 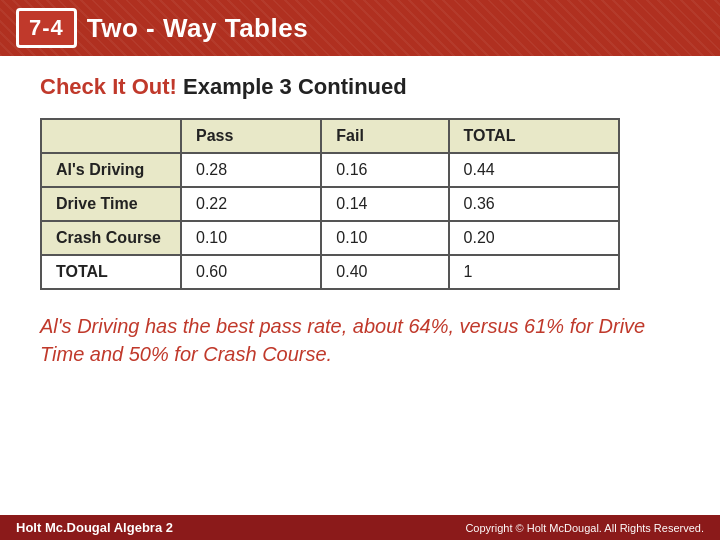 What do you see at coordinates (534, 204) in the screenshot?
I see `dt-total: 0.36` at bounding box center [534, 204].